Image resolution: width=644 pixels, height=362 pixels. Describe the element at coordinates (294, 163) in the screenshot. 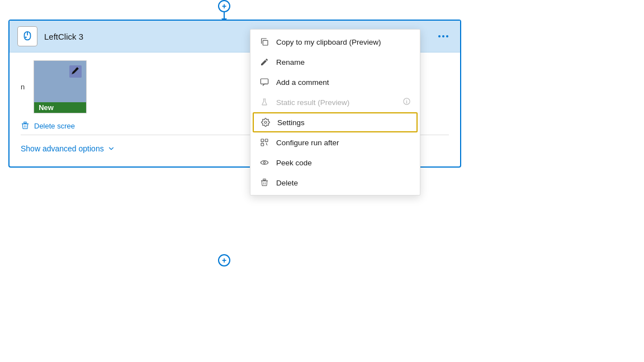

I see `peek-code-label: Peek code` at that location.